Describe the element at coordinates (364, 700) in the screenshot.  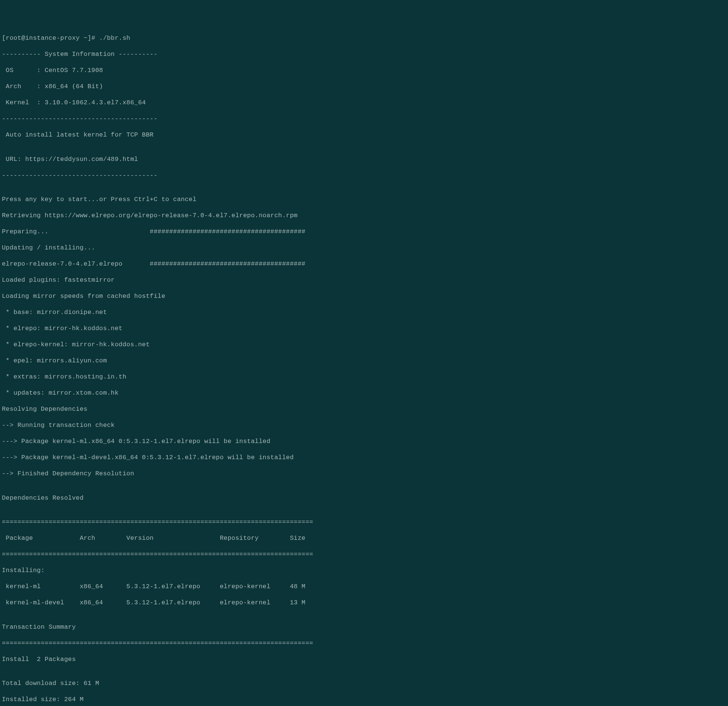
I see `installed-size: Installed size: 264 M` at that location.